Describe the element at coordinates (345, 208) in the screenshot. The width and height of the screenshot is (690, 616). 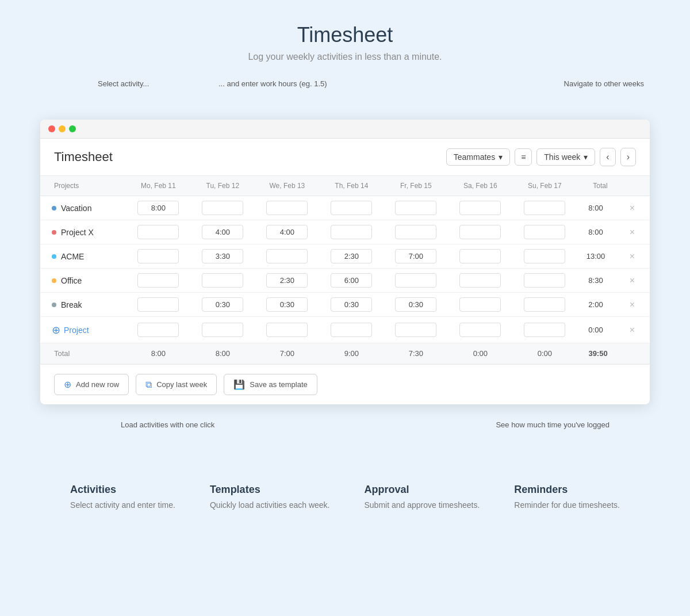
I see `table-row: Vacation 8:00 ×` at that location.